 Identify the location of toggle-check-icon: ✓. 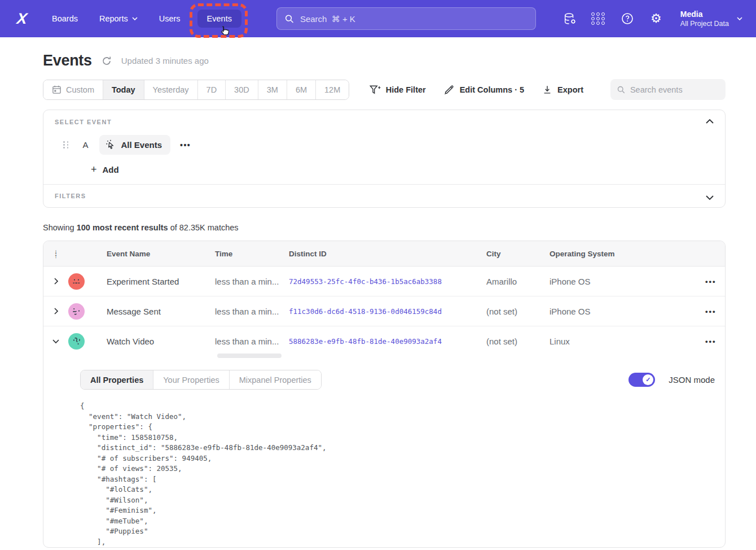
(648, 379).